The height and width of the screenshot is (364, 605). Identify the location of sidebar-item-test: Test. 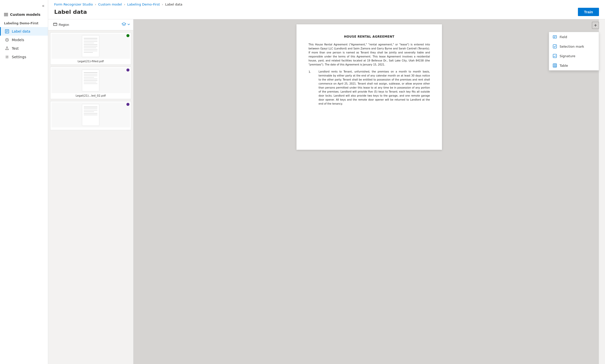
(24, 48).